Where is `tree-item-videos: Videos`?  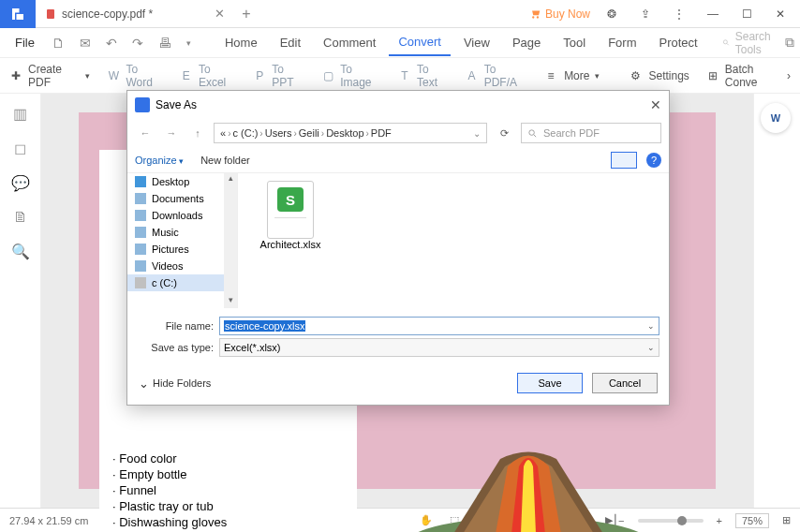
tree-item-videos: Videos is located at coordinates (182, 266).